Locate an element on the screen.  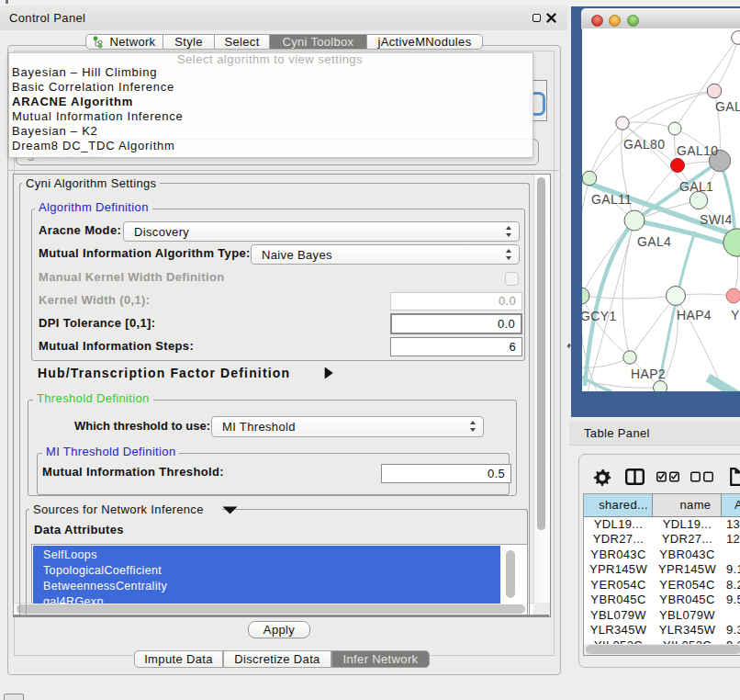
svg-text: GAL4 is located at coordinates (654, 242).